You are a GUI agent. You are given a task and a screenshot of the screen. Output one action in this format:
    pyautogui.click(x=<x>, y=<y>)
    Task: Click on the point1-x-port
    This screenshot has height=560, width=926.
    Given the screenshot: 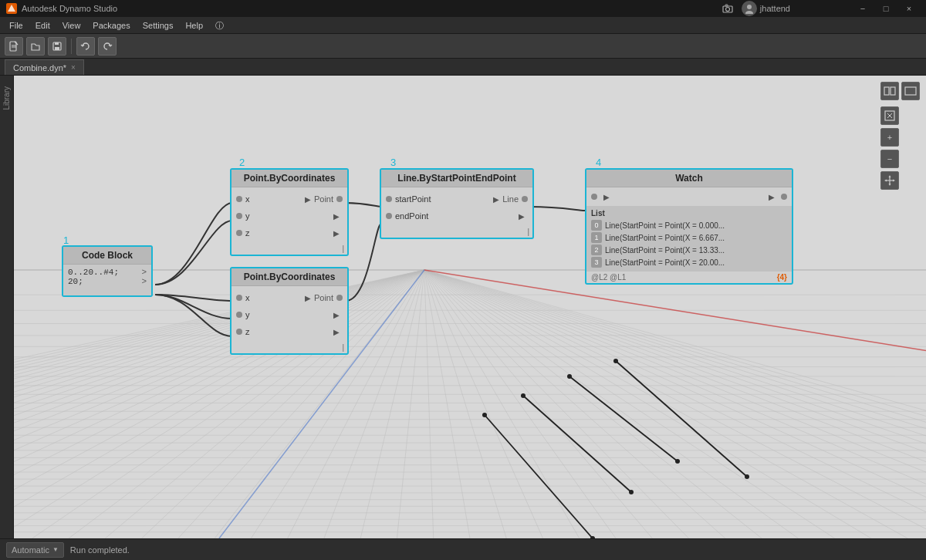 What is the action you would take?
    pyautogui.click(x=239, y=199)
    